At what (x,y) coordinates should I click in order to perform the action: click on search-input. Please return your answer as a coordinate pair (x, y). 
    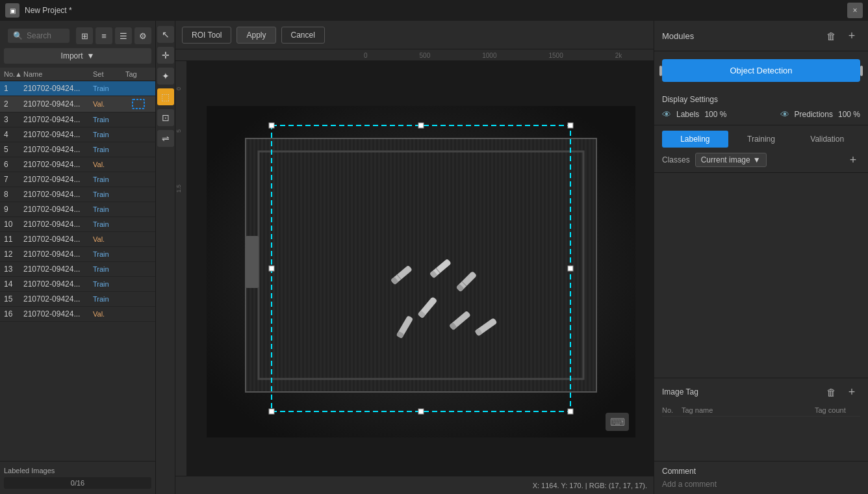
    Looking at the image, I should click on (45, 36).